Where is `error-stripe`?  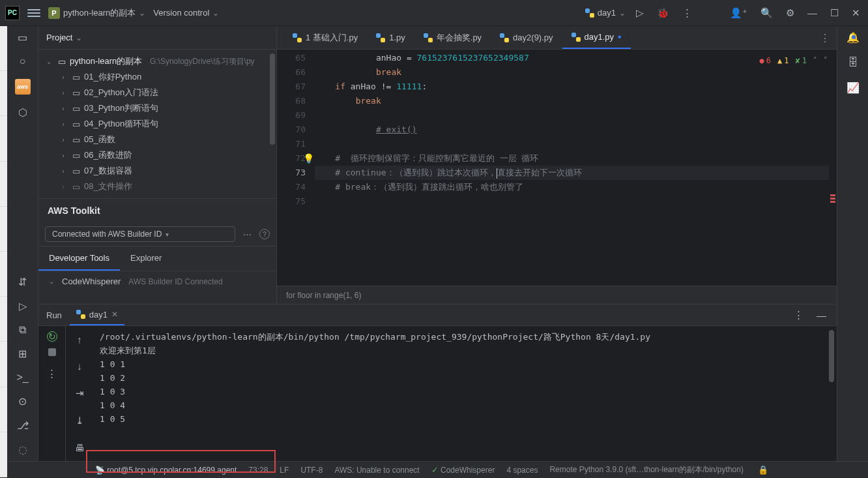
error-stripe is located at coordinates (833, 128).